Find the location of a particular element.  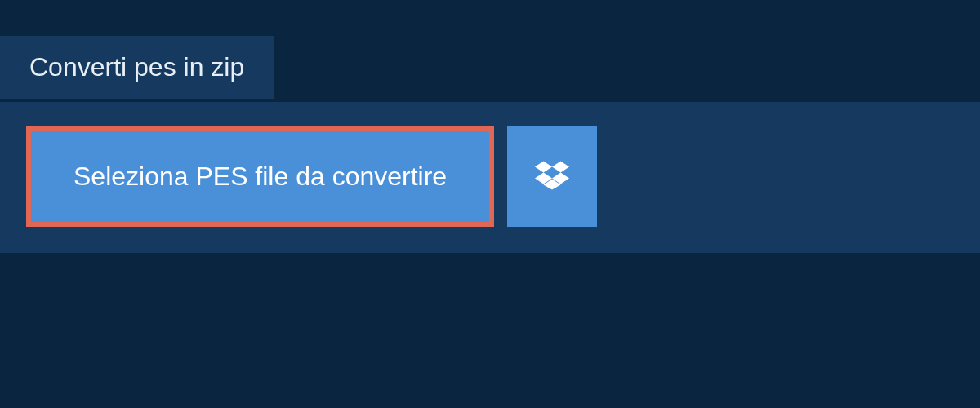

select-file-label: Seleziona PES file da convertire is located at coordinates (260, 176).